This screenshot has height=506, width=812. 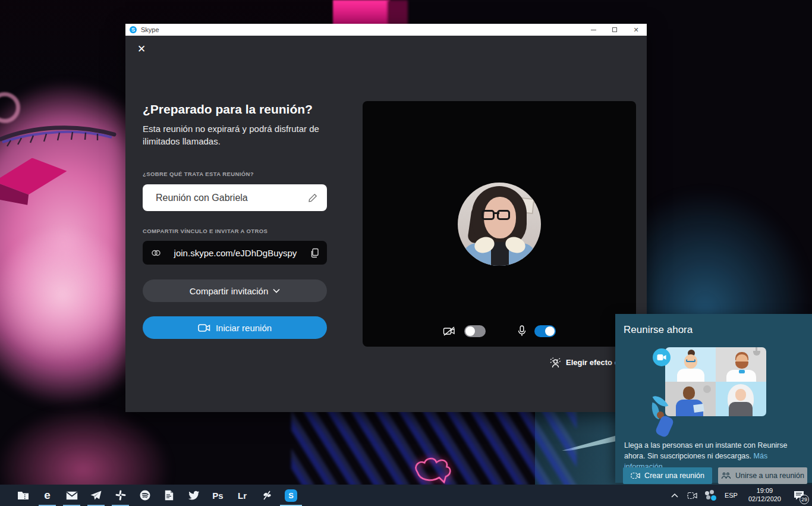 I want to click on telegram-icon, so click(x=96, y=496).